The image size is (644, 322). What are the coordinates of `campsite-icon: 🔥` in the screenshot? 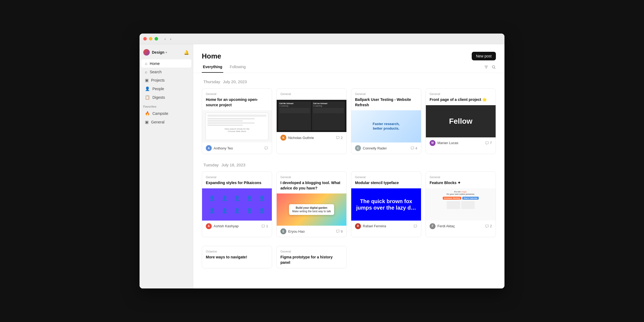 It's located at (148, 114).